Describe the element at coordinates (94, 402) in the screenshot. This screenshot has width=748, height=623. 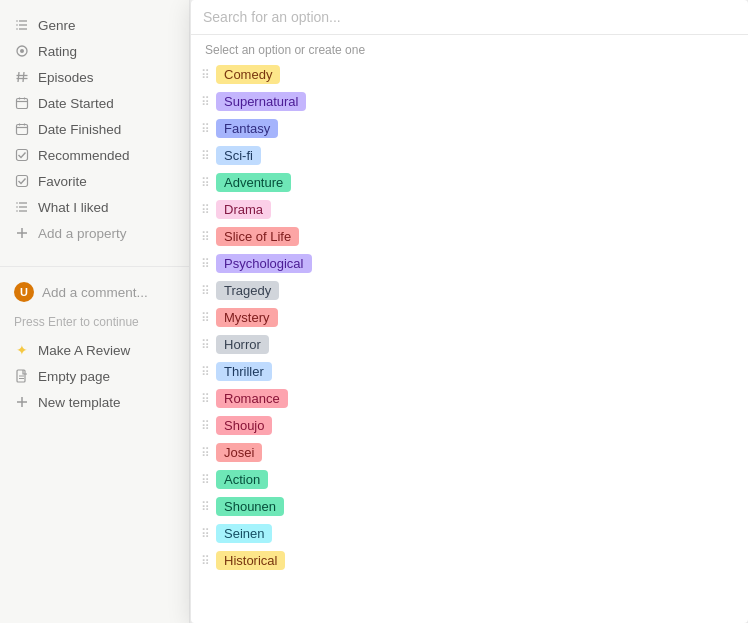
I see `action-new-template: New template` at that location.